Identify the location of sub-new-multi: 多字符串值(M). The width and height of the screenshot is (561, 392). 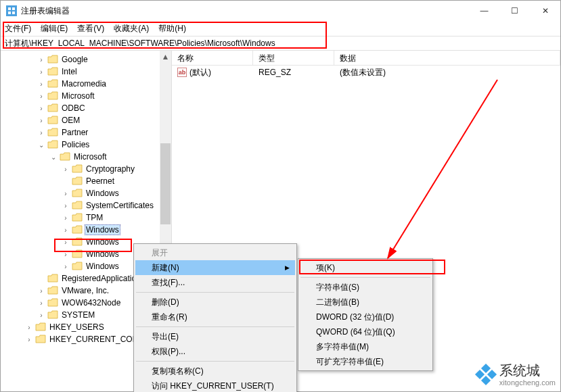
(365, 347).